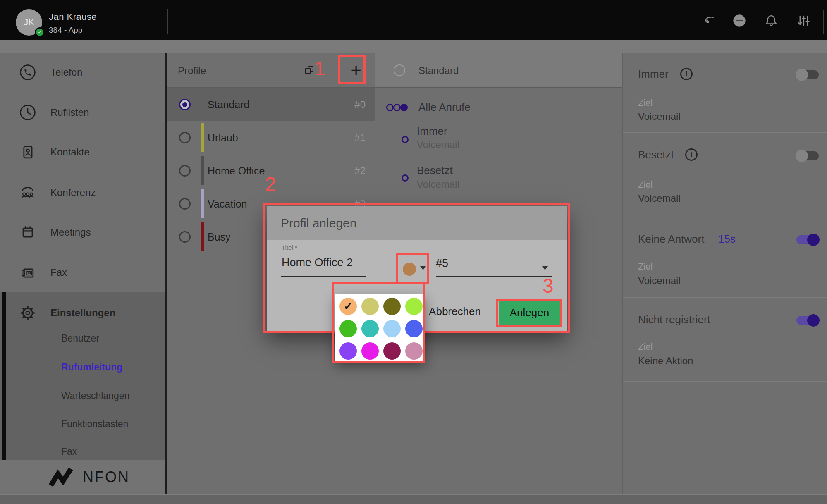 This screenshot has height=504, width=827. What do you see at coordinates (82, 72) in the screenshot?
I see `sidebar-item-telefon: Telefon` at bounding box center [82, 72].